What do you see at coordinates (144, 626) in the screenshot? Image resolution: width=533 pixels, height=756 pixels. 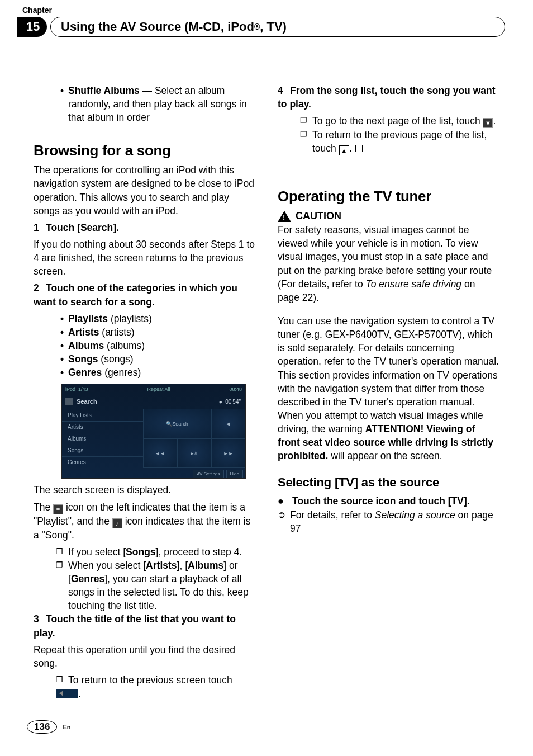 I see `step-3-title: 3Touch the title of the list that you wa…` at bounding box center [144, 626].